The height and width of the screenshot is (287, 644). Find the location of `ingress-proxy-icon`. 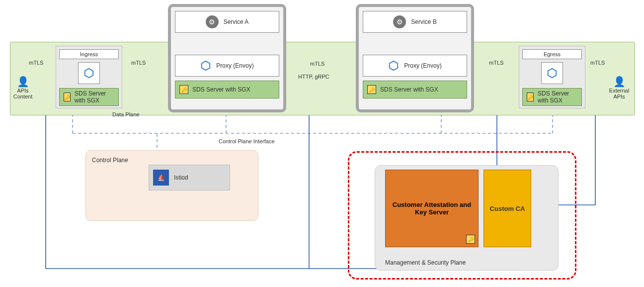

ingress-proxy-icon is located at coordinates (89, 73).